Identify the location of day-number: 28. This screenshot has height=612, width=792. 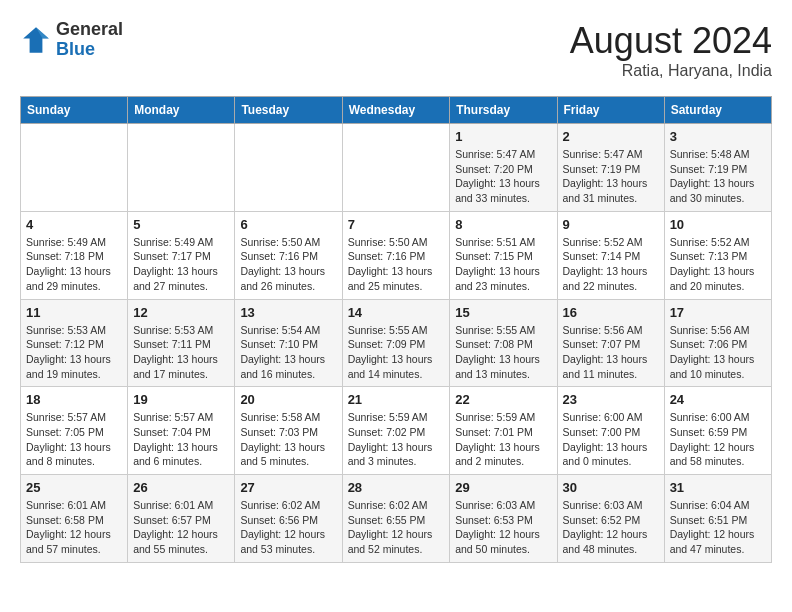
(396, 488).